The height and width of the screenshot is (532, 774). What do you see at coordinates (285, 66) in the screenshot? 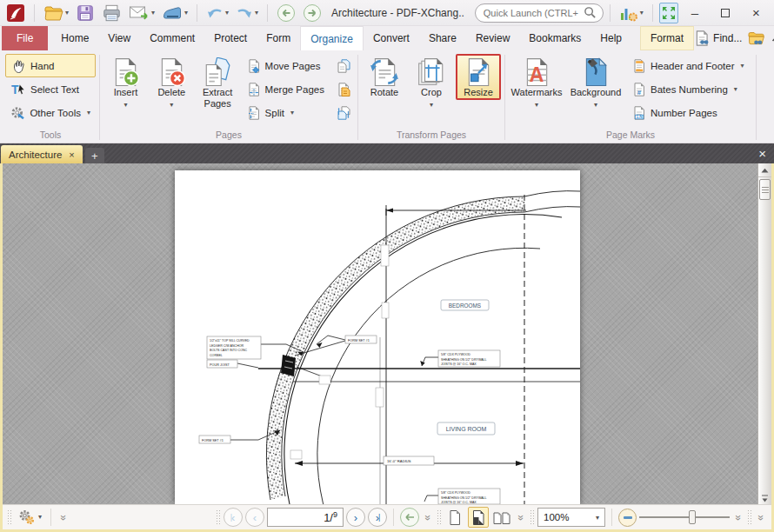
I see `move-pages-button: Move Pages` at bounding box center [285, 66].